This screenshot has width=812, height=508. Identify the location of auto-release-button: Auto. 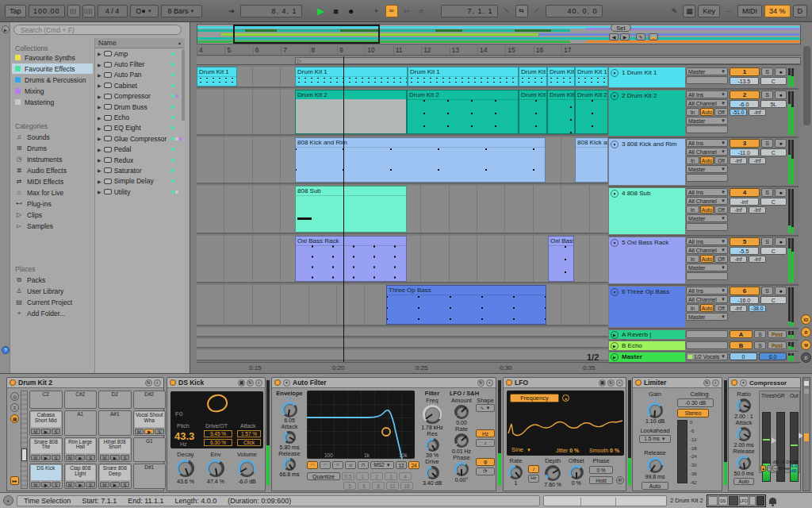
(744, 481).